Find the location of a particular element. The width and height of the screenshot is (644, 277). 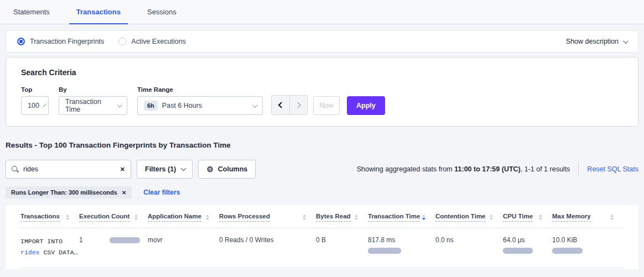

search-box: ✕ is located at coordinates (69, 169).